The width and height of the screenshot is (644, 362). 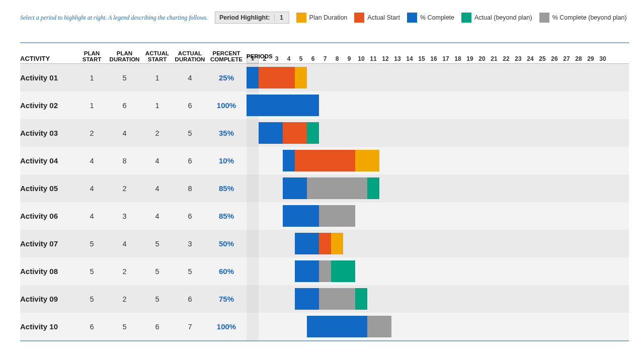 What do you see at coordinates (506, 59) in the screenshot?
I see `period-col-22: 22` at bounding box center [506, 59].